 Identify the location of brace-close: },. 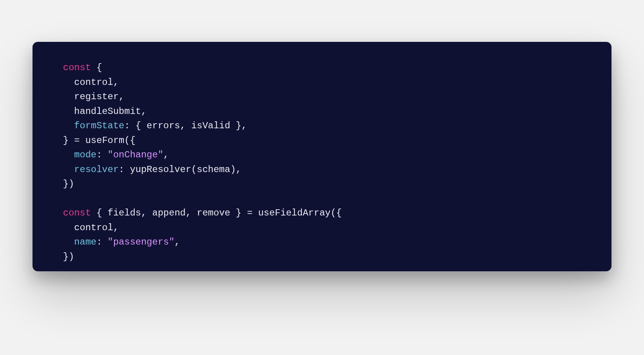
(238, 126).